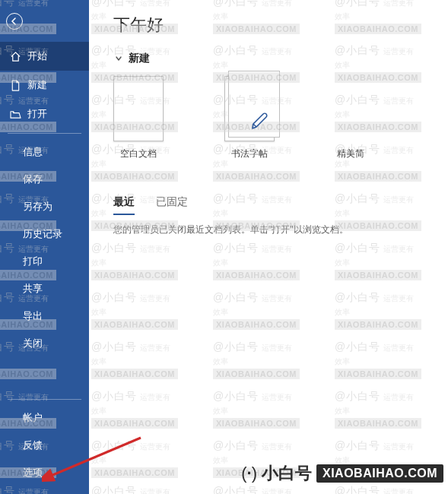 Image resolution: width=448 pixels, height=494 pixels. I want to click on template-label: 精美简, so click(351, 154).